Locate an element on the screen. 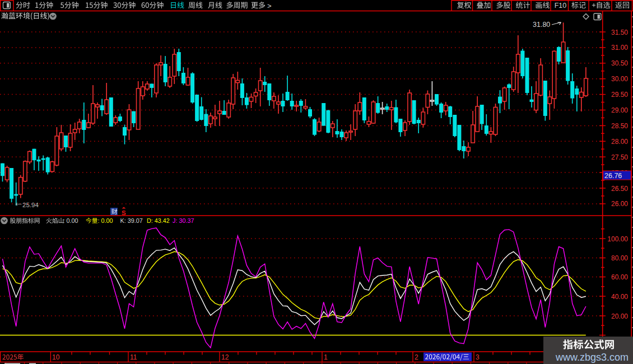 This screenshot has width=633, height=364. svg-text: 11 is located at coordinates (133, 357).